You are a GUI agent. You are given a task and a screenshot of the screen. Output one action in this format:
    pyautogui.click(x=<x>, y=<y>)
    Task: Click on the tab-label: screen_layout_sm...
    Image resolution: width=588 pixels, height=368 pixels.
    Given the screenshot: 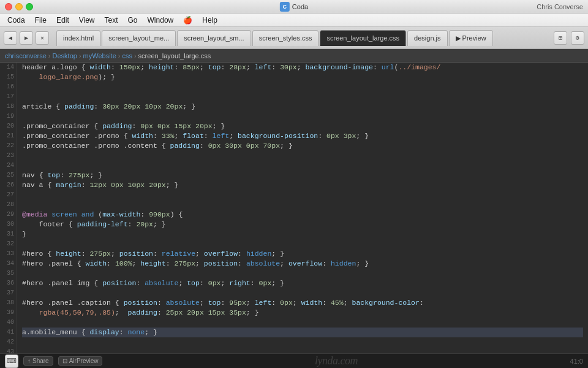 What is the action you would take?
    pyautogui.click(x=214, y=38)
    